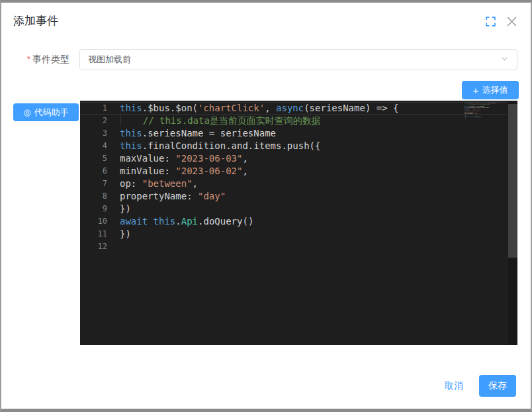  What do you see at coordinates (220, 121) in the screenshot?
I see `line-content: // this.data是当前页面实时查询的数据` at bounding box center [220, 121].